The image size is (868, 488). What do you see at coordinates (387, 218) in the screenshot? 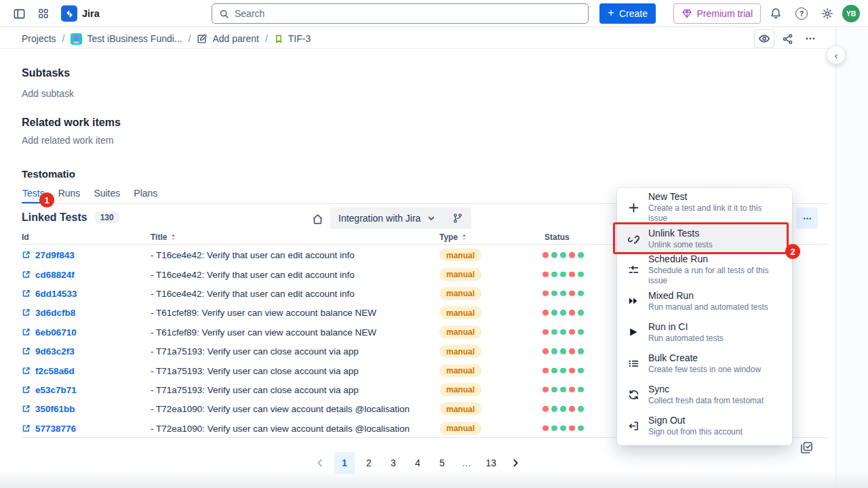
I see `project-selector-dropdown: Integration with Jira` at bounding box center [387, 218].